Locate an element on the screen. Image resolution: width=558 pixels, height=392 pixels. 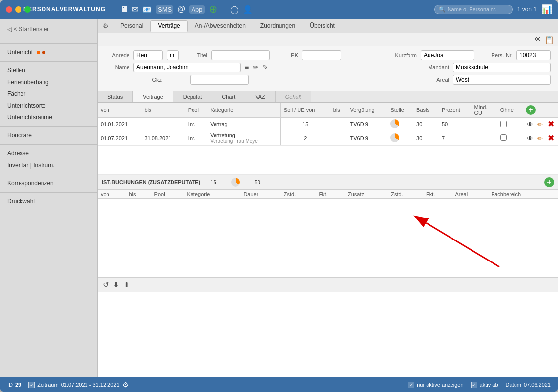
section-tab-chart: Chart is located at coordinates (229, 97).